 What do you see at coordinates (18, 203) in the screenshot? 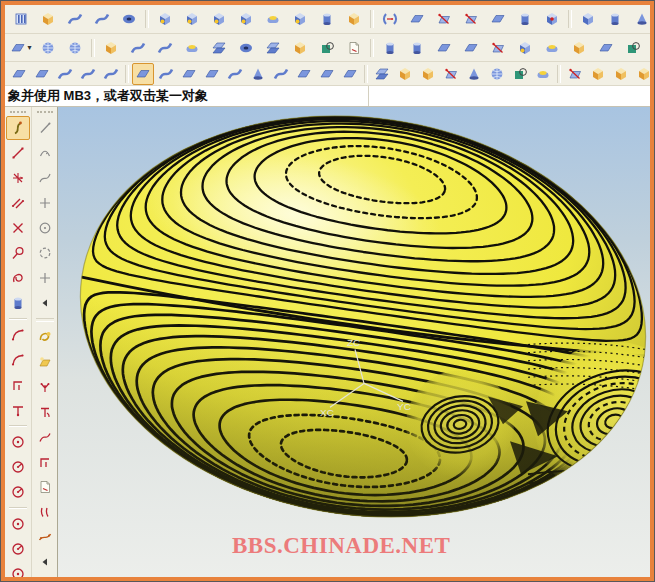
I see `parallel-line-icon` at bounding box center [18, 203].